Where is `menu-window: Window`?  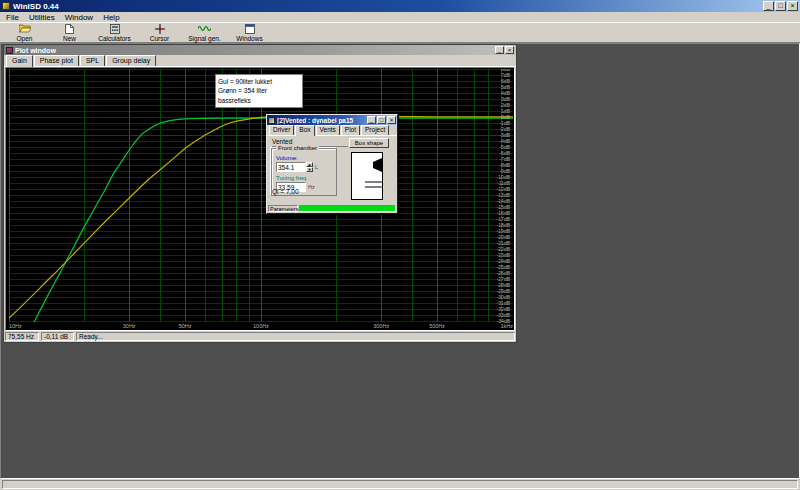 menu-window: Window is located at coordinates (79, 18).